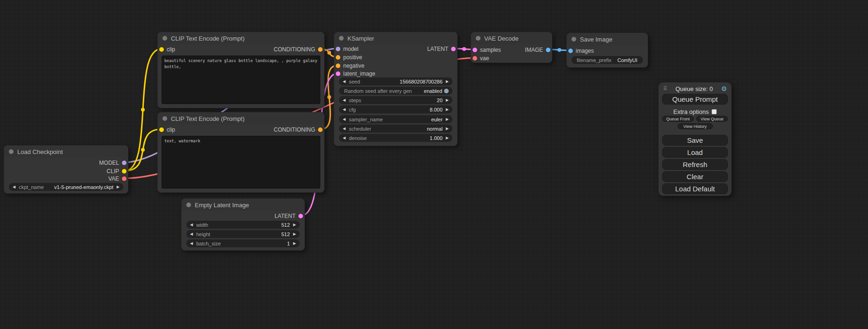  What do you see at coordinates (338, 66) in the screenshot?
I see `negative-input-dot` at bounding box center [338, 66].